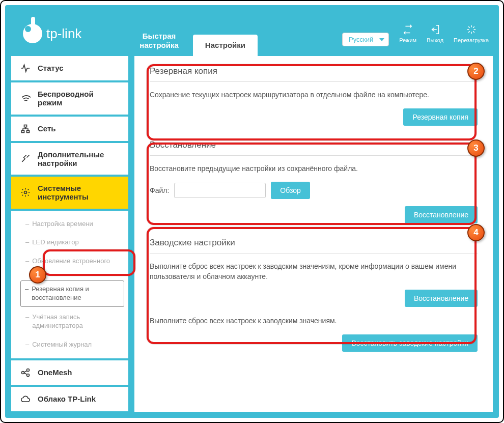  I want to click on network-icon, so click(25, 129).